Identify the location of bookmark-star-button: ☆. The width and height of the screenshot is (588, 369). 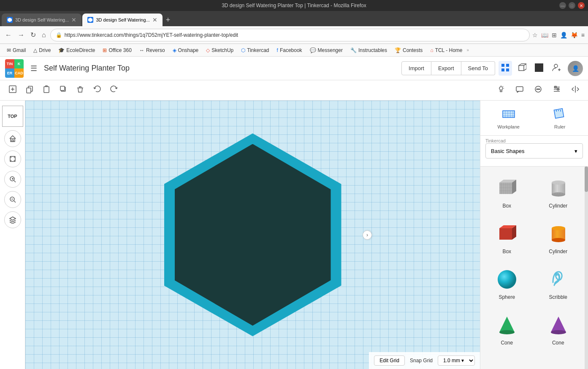
(535, 35).